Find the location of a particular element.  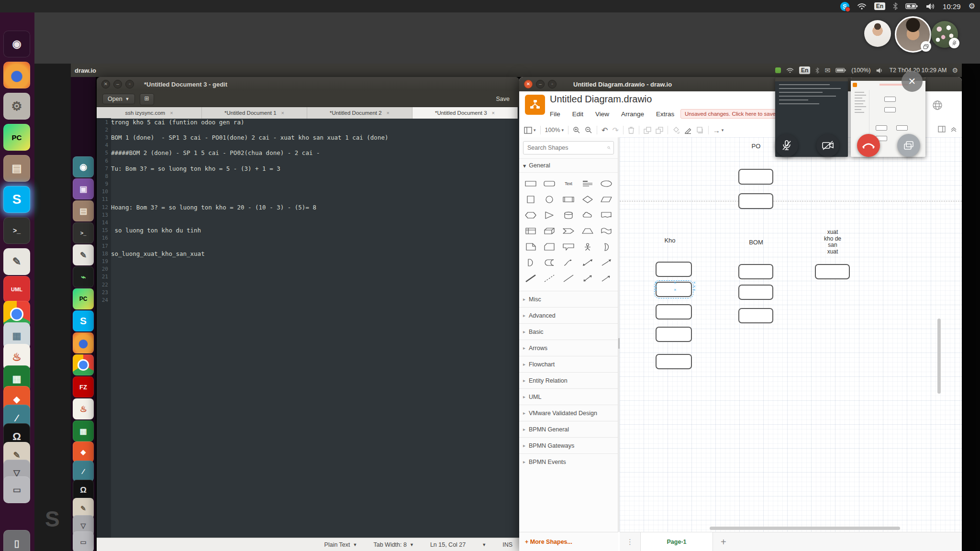

chevron-down-icon: ▼ is located at coordinates (484, 545).